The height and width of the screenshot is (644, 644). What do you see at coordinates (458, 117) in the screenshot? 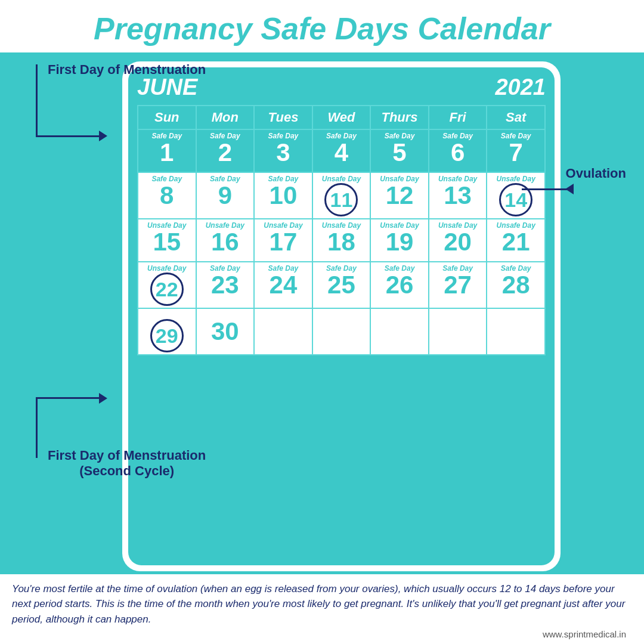
I see `col-fri: Fri` at bounding box center [458, 117].